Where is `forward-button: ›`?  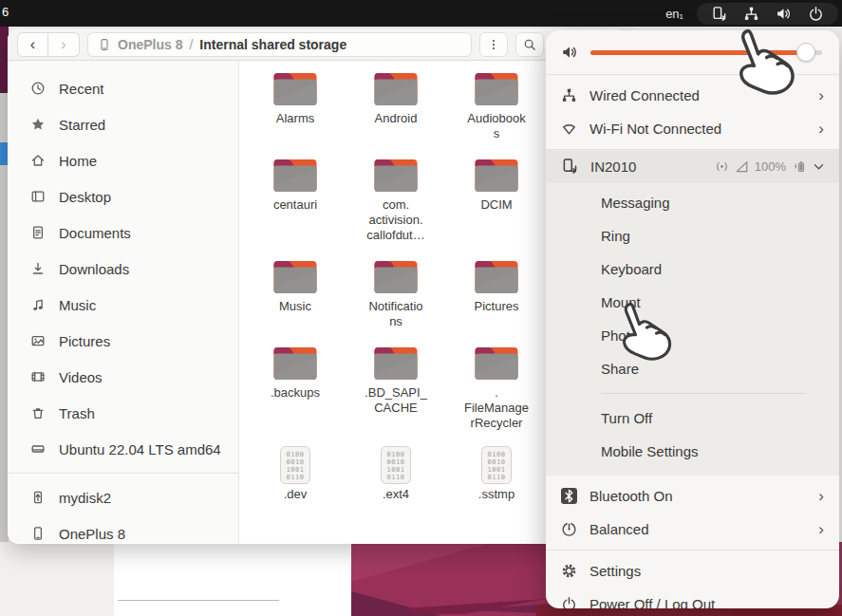
forward-button: › is located at coordinates (65, 45).